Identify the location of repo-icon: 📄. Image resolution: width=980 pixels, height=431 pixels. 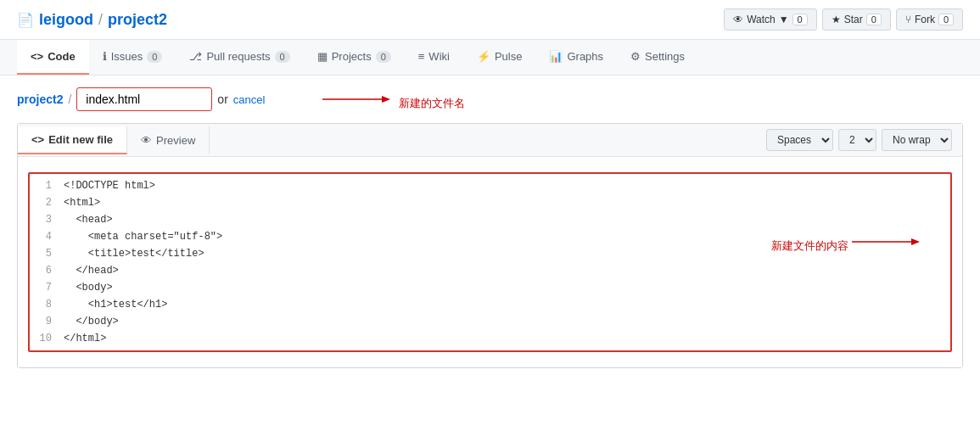
(25, 20).